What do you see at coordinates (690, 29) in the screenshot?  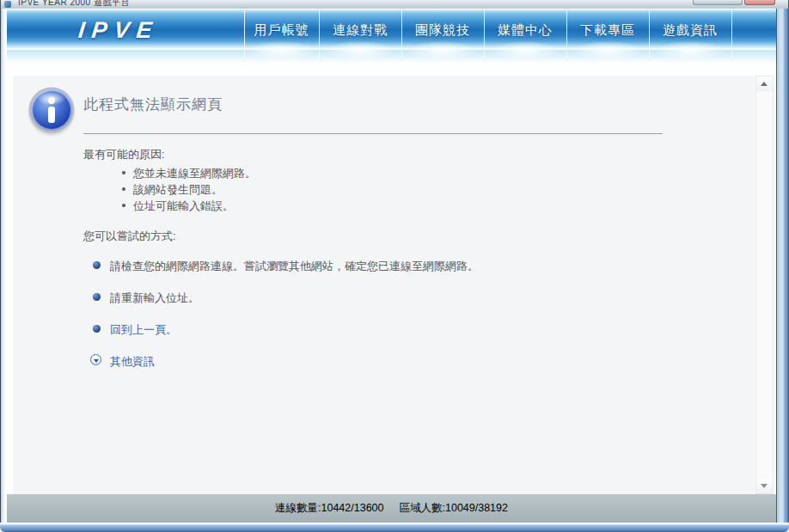 I see `nav-item-game-info: 遊戲資訊` at bounding box center [690, 29].